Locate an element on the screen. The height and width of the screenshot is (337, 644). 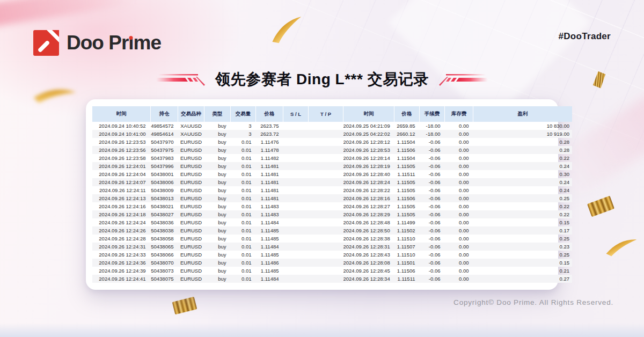
table-row: 2024.09.26 12:24:3950438073EURUSDbuy0.01… is located at coordinates (332, 270).